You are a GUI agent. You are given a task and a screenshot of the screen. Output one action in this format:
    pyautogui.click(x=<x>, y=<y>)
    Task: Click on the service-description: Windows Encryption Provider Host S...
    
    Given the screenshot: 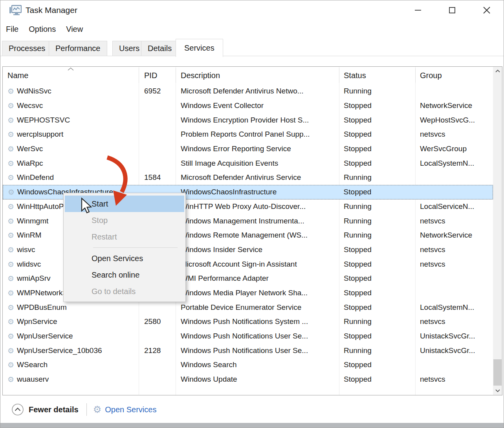 What is the action you would take?
    pyautogui.click(x=257, y=120)
    